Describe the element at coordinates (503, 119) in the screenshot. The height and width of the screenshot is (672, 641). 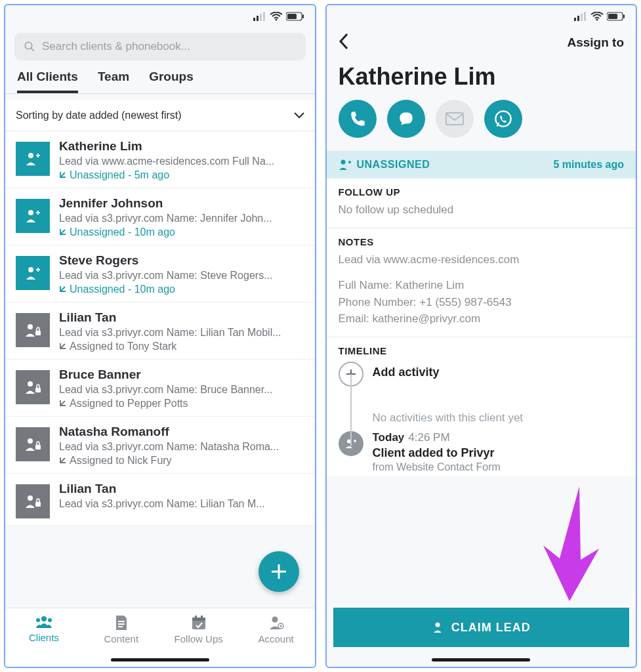
I see `whatsapp-icon` at that location.